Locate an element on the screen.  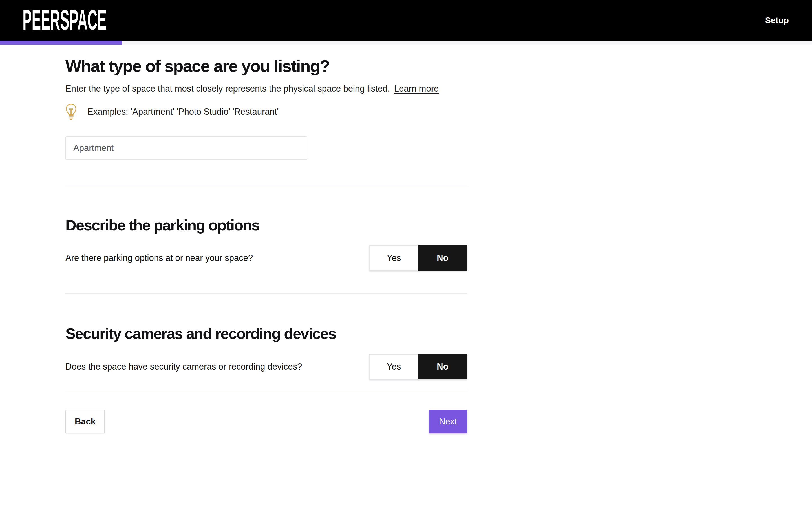
security-section-heading: Security cameras and recording devices is located at coordinates (266, 334).